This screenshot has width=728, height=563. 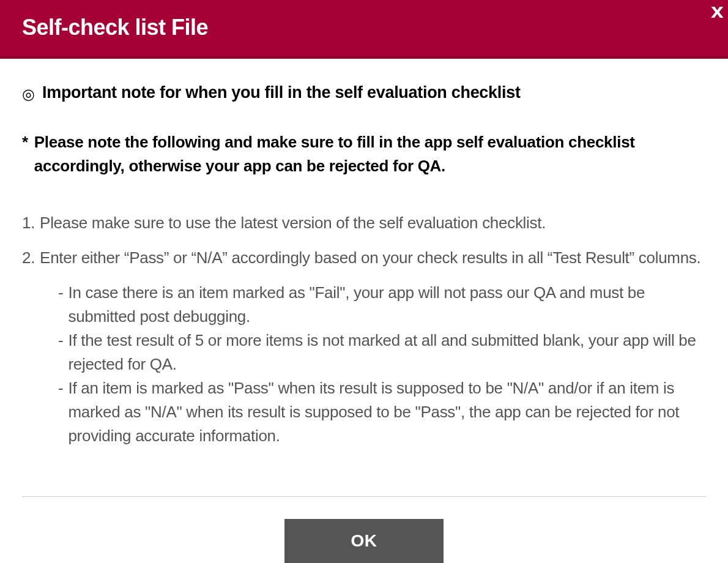 I want to click on warning-text: Please note the following and make sure …, so click(x=370, y=154).